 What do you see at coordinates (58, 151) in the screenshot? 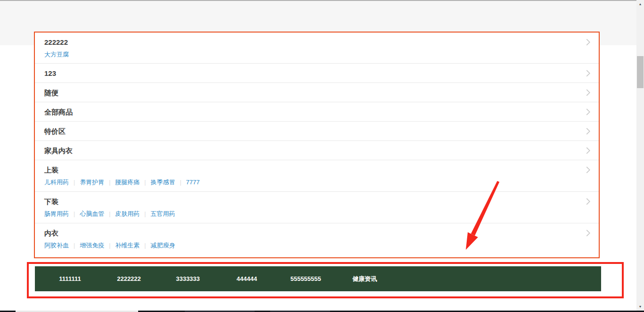
I see `category-title: 家具内衣` at bounding box center [58, 151].